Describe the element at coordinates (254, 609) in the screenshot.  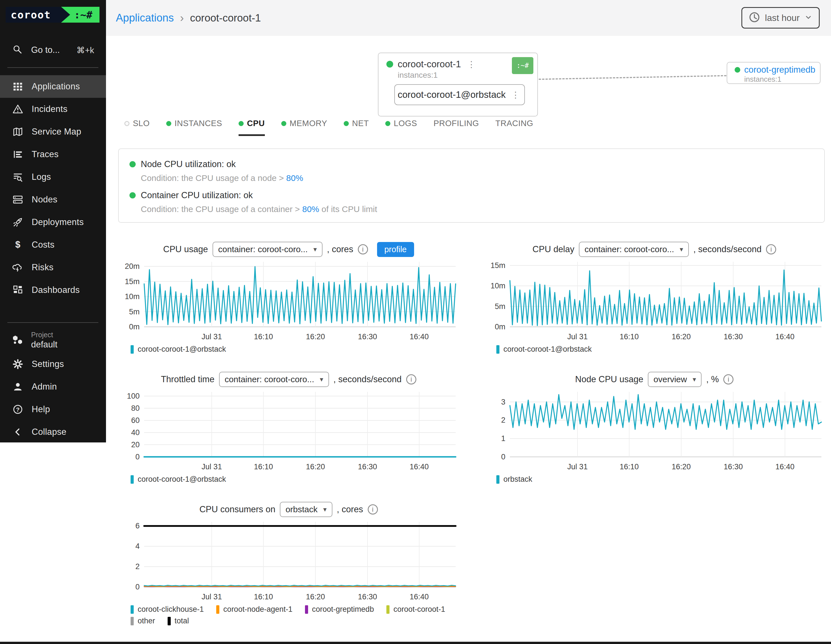
I see `legend-item: coroot-node-agent-1` at that location.